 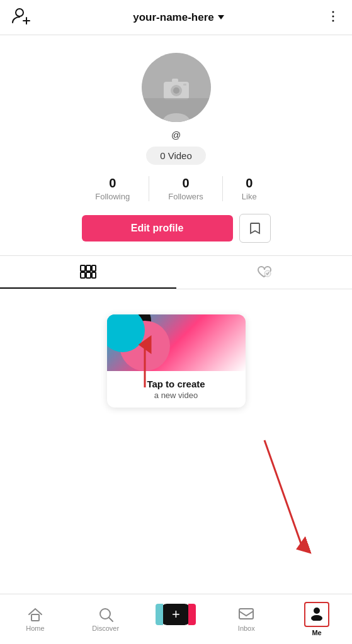 What do you see at coordinates (176, 343) in the screenshot?
I see `create-card-image` at bounding box center [176, 343].